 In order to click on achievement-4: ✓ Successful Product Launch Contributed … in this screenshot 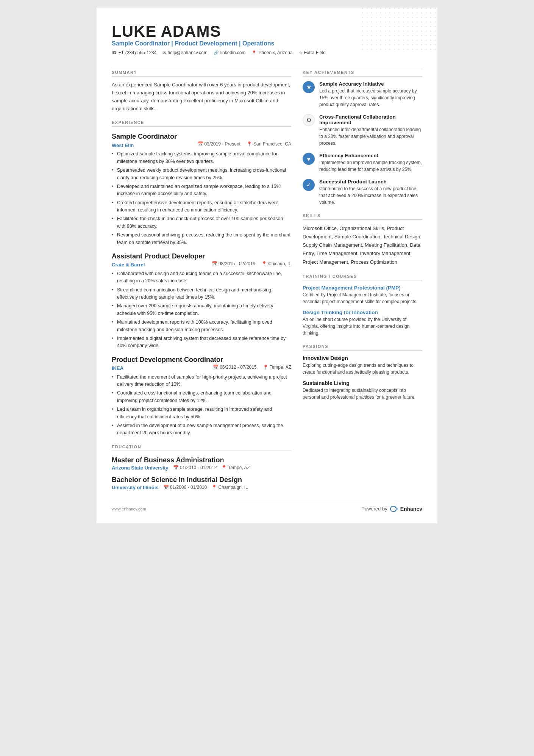, I will do `click(362, 193)`.